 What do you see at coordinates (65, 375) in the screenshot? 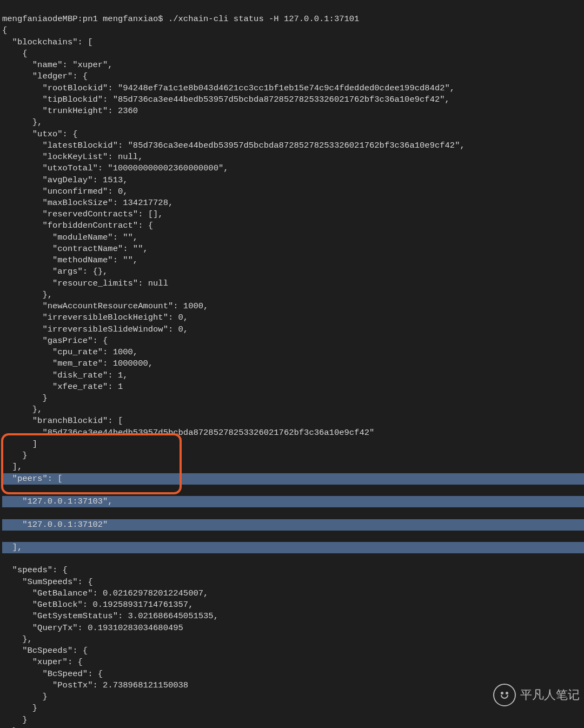
I see `json-line: "disk_rate": 1,` at bounding box center [65, 375].